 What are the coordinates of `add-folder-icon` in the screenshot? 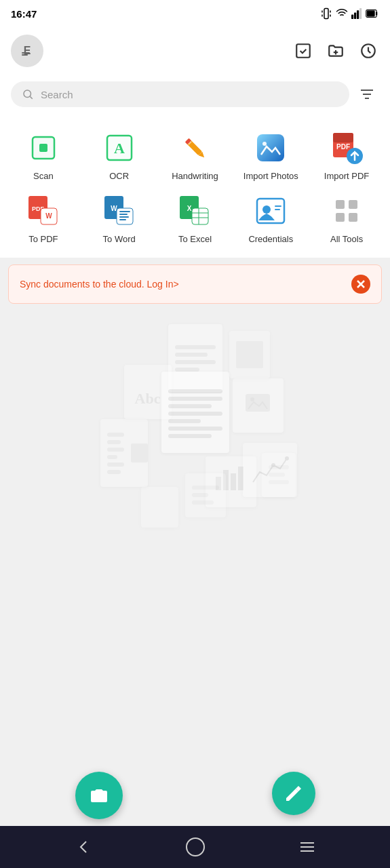 It's located at (336, 51).